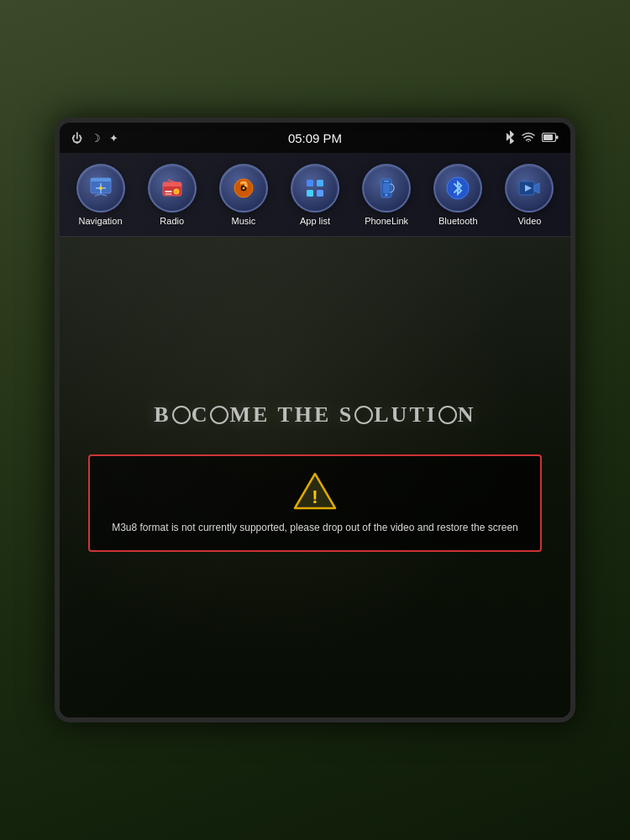 This screenshot has width=630, height=840. What do you see at coordinates (314, 415) in the screenshot?
I see `brand-text: BCME THE SLUTIN` at bounding box center [314, 415].